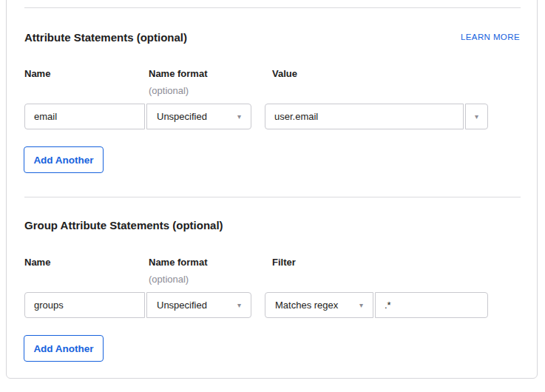 The width and height of the screenshot is (545, 392). I want to click on group-filter-type-value: Matches regex, so click(306, 305).